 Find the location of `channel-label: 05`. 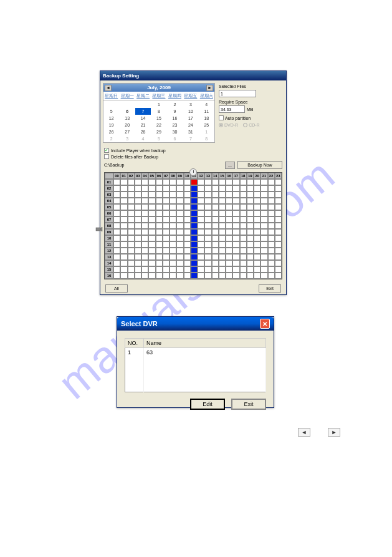

channel-label: 05 is located at coordinates (109, 207).